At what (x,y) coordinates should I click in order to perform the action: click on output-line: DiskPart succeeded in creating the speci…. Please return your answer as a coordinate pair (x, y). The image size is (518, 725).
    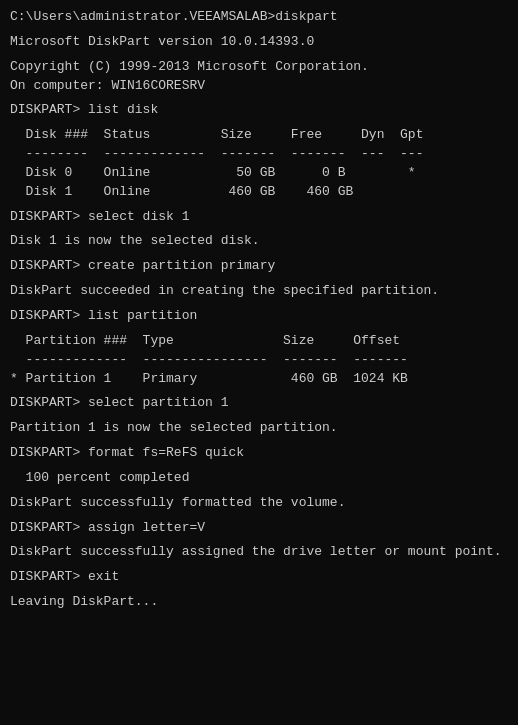
    Looking at the image, I should click on (259, 292).